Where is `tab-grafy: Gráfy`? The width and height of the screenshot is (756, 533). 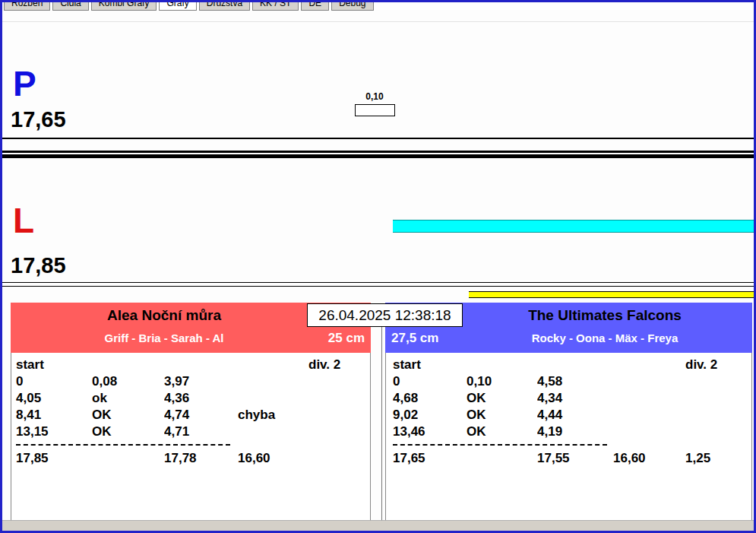 tab-grafy: Gráfy is located at coordinates (178, 6).